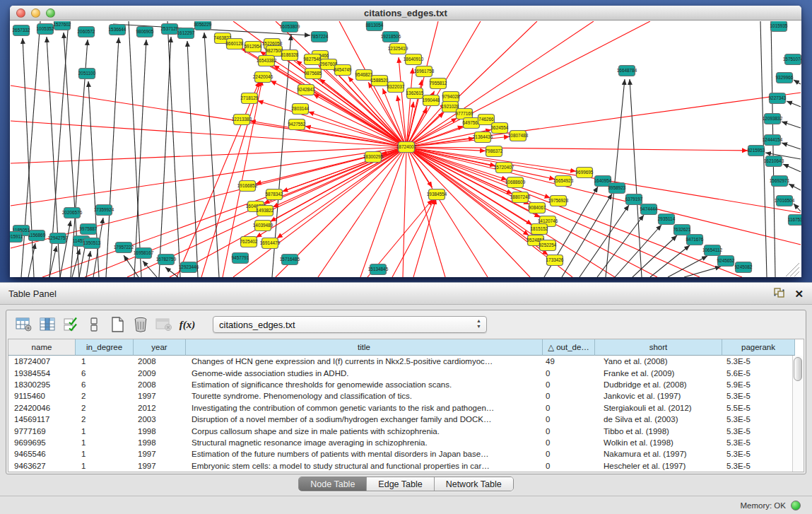 This screenshot has height=514, width=812. What do you see at coordinates (312, 59) in the screenshot?
I see `graph-node: 9827546` at bounding box center [312, 59].